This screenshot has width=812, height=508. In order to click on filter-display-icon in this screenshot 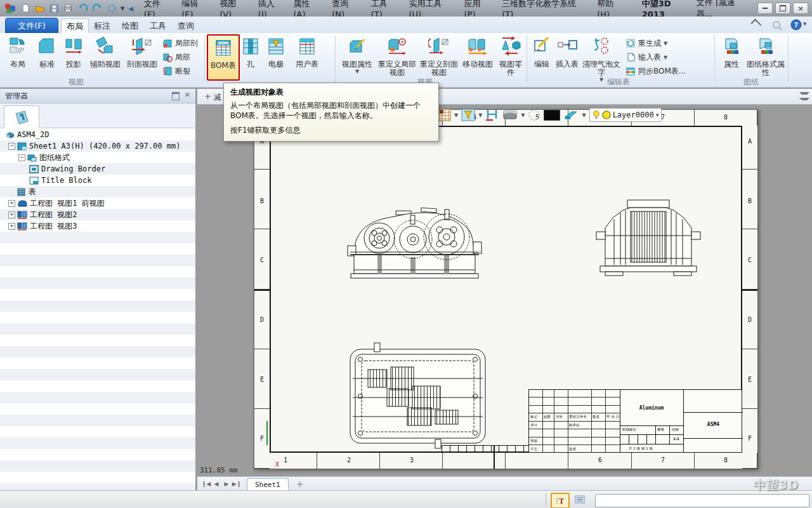, I will do `click(468, 115)`.